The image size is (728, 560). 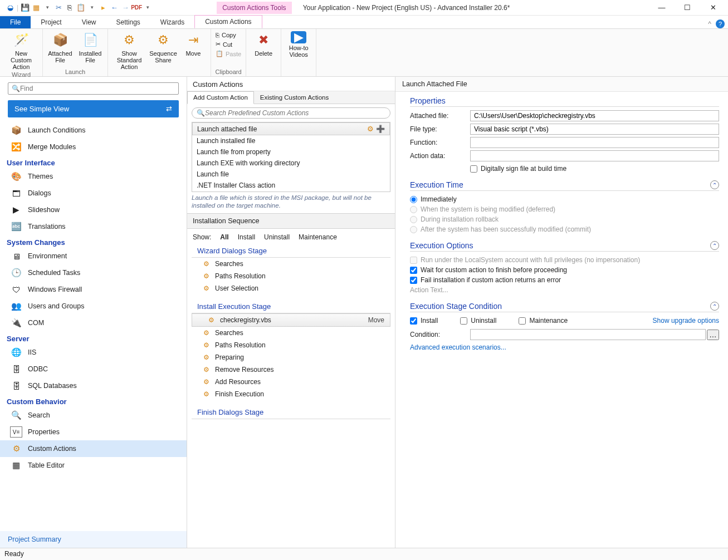 I want to click on filter-install: Install, so click(x=246, y=237).